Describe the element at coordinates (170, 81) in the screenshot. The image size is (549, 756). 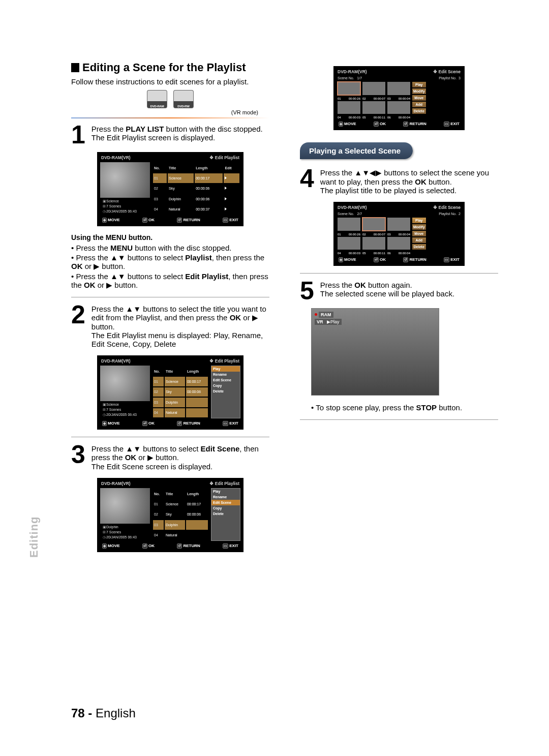
I see `intro-text: Follow these instructions to edit scenes…` at that location.